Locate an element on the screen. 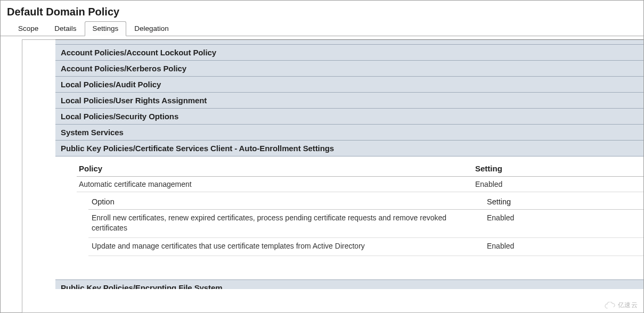  section-label: System Services is located at coordinates (92, 132).